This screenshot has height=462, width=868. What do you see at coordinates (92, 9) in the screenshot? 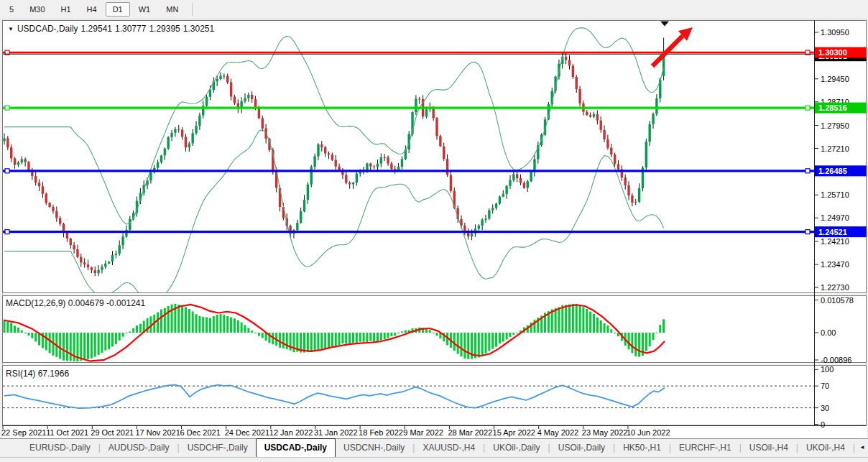
I see `timeframe-button-h4: H4` at bounding box center [92, 9].